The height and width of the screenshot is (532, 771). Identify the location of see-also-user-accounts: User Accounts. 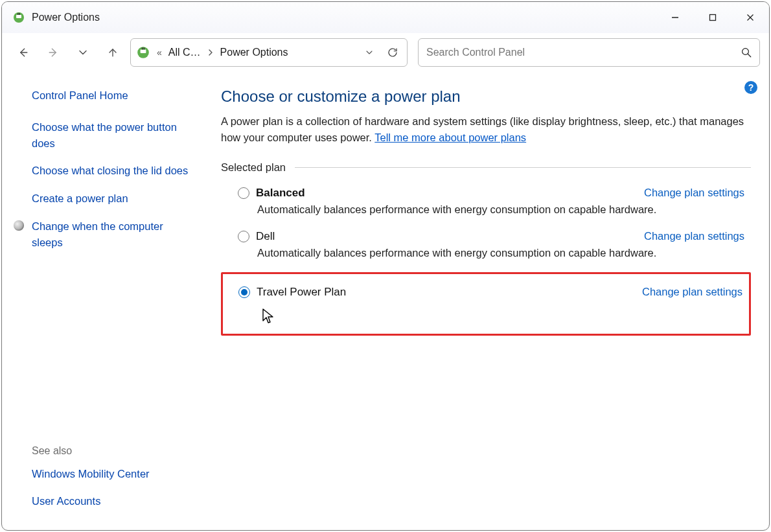
(114, 502).